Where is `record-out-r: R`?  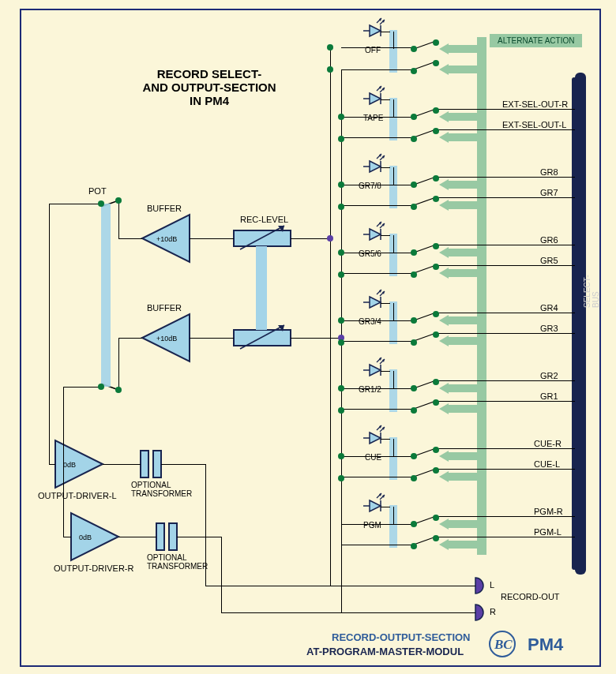 record-out-r: R is located at coordinates (493, 612).